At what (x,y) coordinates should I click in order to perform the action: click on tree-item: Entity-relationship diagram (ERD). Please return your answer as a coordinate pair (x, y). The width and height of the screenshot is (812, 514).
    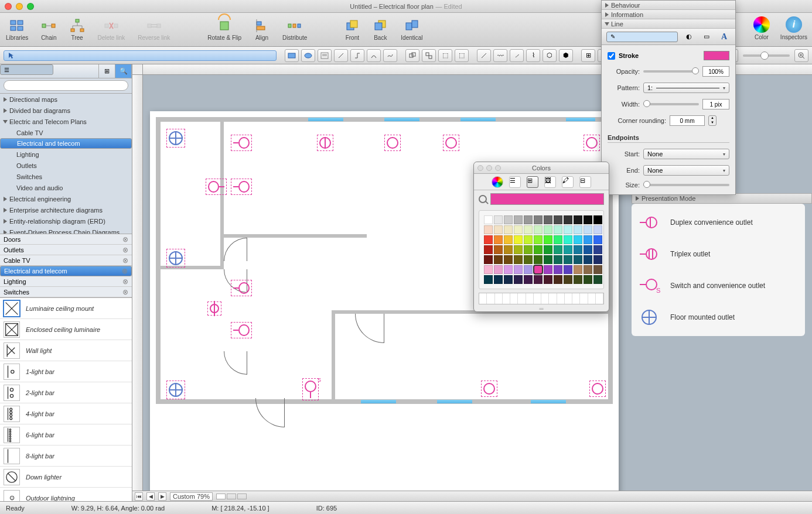
    Looking at the image, I should click on (66, 221).